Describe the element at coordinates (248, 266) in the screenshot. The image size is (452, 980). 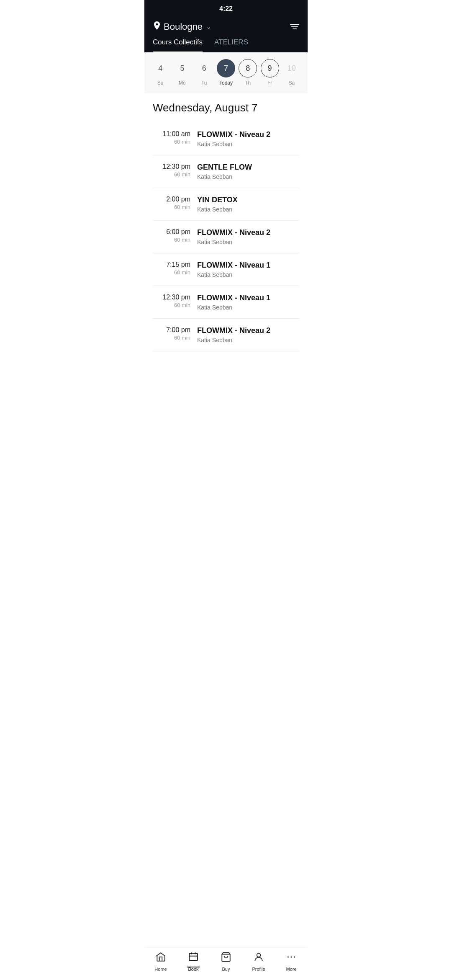
I see `class-name-4: FLOWMIX - Niveau 1` at that location.